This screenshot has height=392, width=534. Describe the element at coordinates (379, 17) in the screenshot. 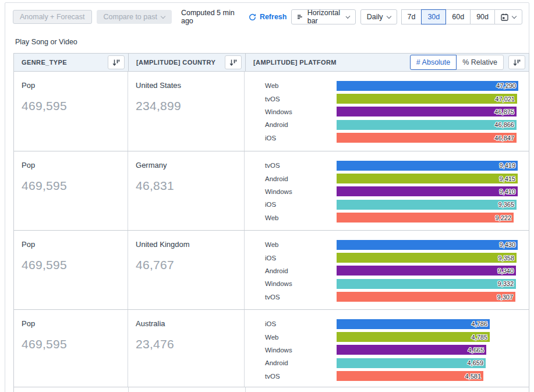

I see `interval-dropdown: Daily` at that location.